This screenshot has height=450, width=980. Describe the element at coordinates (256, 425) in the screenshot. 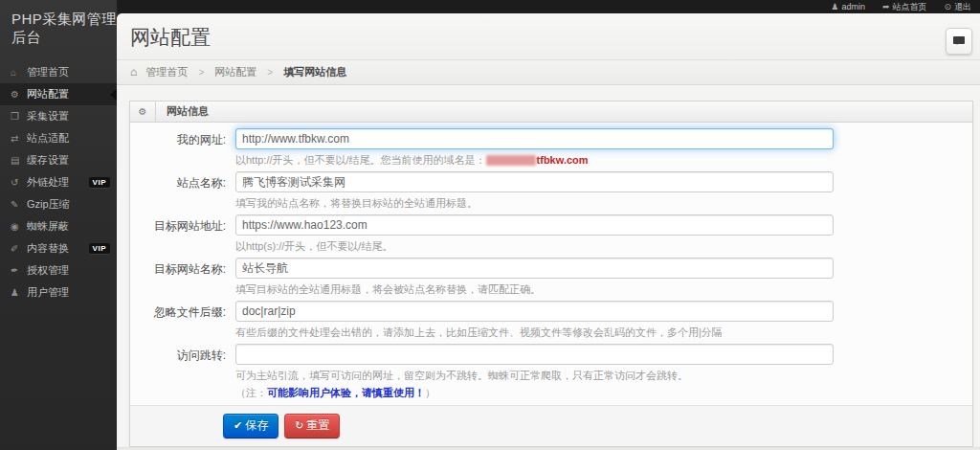

I see `save-button-label: 保存` at that location.